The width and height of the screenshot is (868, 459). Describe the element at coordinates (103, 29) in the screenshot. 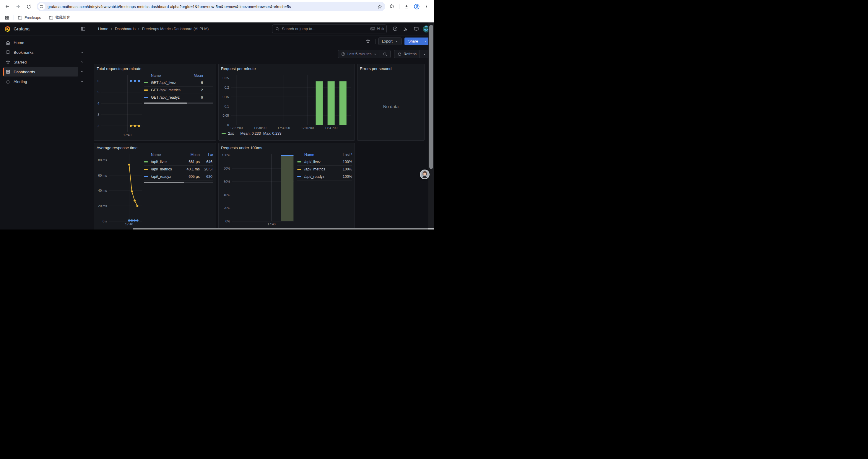

I see `breadcrumb-home: Home` at that location.